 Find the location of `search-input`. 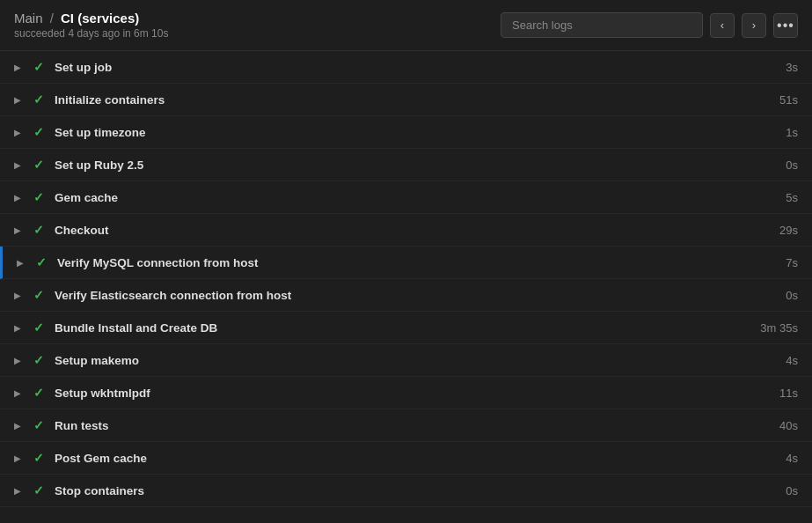

search-input is located at coordinates (602, 25).